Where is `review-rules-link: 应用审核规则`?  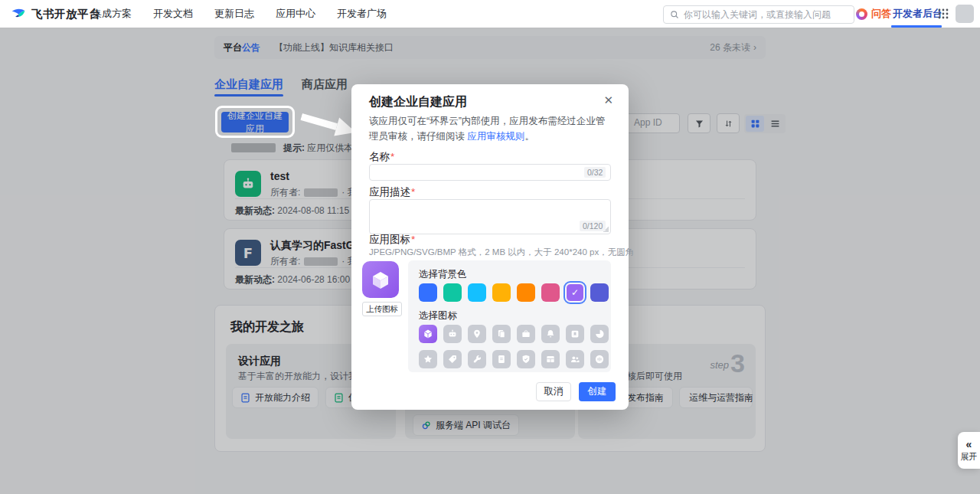 review-rules-link: 应用审核规则 is located at coordinates (496, 136).